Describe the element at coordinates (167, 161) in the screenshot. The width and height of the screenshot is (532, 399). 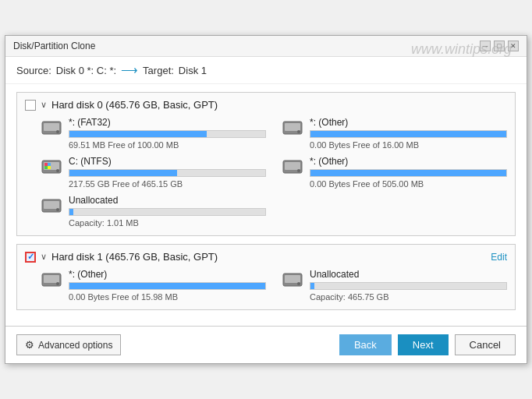
I see `partition-name-ntfs: C: (NTFS)` at that location.